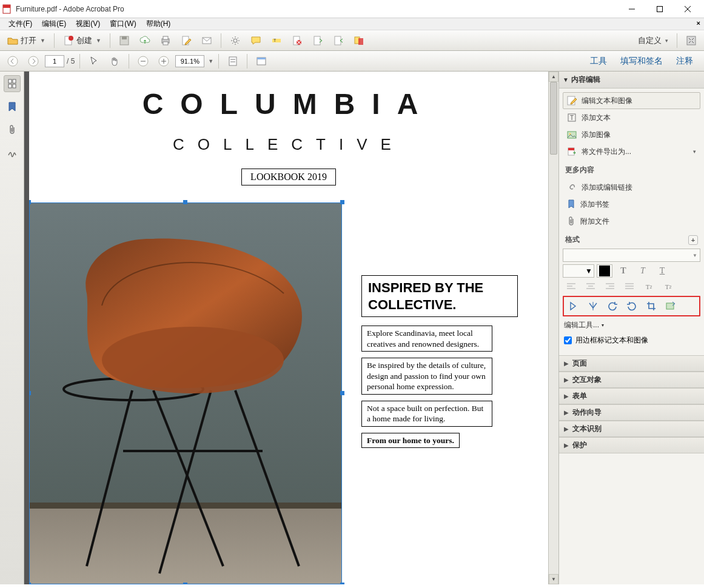 The height and width of the screenshot is (588, 704). Describe the element at coordinates (632, 255) in the screenshot. I see `font-family-dropdown: ▼` at that location.